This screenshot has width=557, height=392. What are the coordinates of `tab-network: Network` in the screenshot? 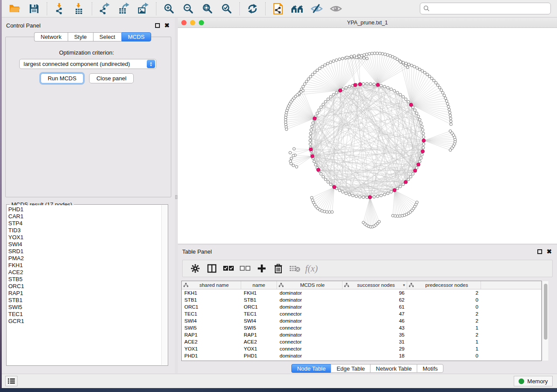 It's located at (51, 37).